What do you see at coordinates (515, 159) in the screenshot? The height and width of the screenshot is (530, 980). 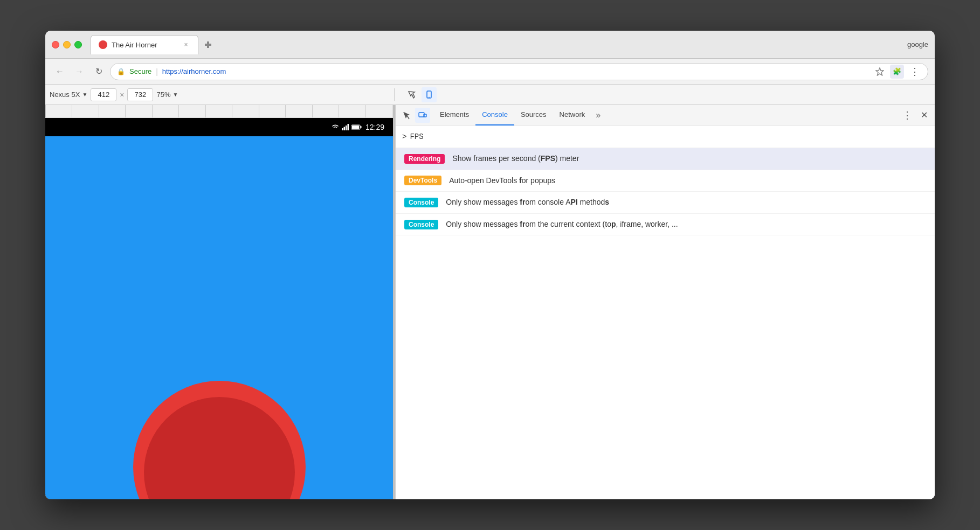 I see `suggestion-text-1: Show frames per second (FPS) meter` at bounding box center [515, 159].